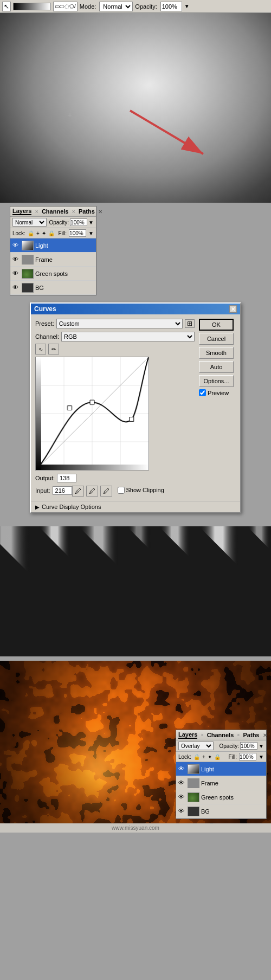  Describe the element at coordinates (51, 233) in the screenshot. I see `lock-all-icon: 🔒` at that location.